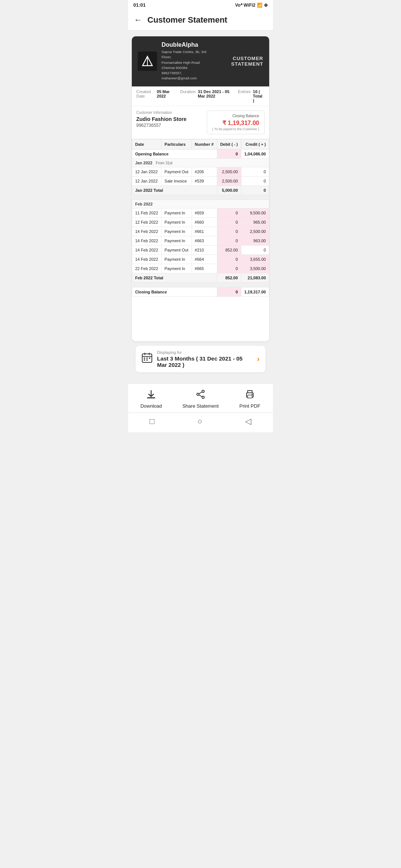 This screenshot has width=401, height=868. Describe the element at coordinates (204, 144) in the screenshot. I see `header-number: Number #` at that location.